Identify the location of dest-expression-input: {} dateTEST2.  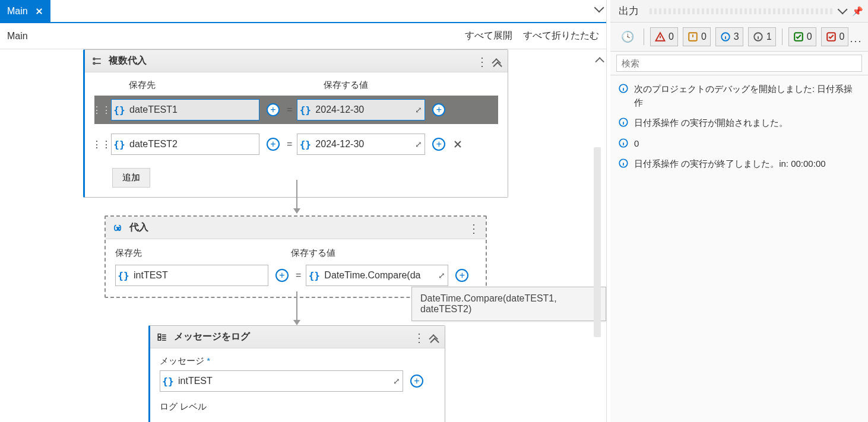
(185, 144).